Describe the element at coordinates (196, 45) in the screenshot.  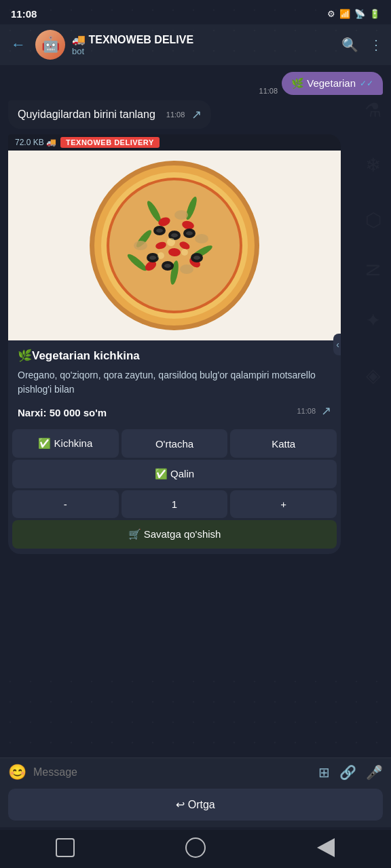
I see `header: ← 🤖 🚚 TEXNOWEB DELIVE bot 🔍 ⋮` at that location.